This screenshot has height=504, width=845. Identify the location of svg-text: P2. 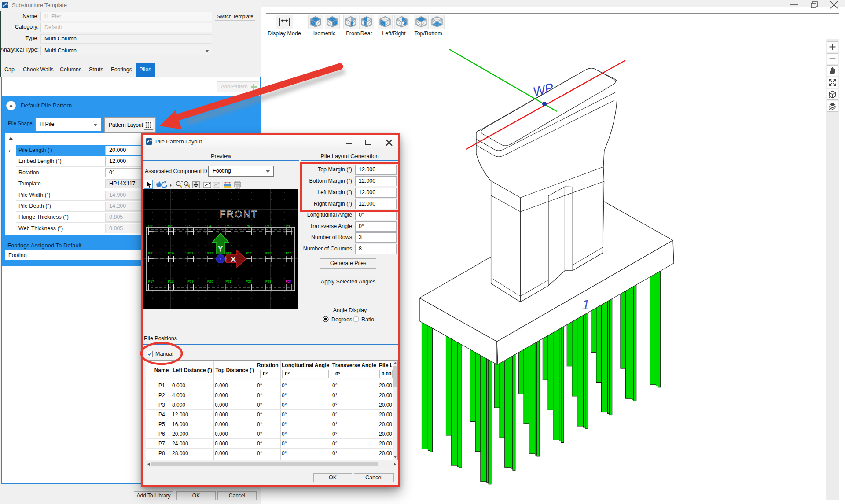
(170, 226).